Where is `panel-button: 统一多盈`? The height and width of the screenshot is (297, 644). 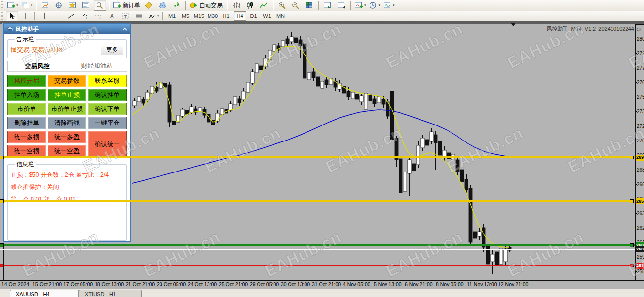 panel-button: 统一多盈 is located at coordinates (67, 137).